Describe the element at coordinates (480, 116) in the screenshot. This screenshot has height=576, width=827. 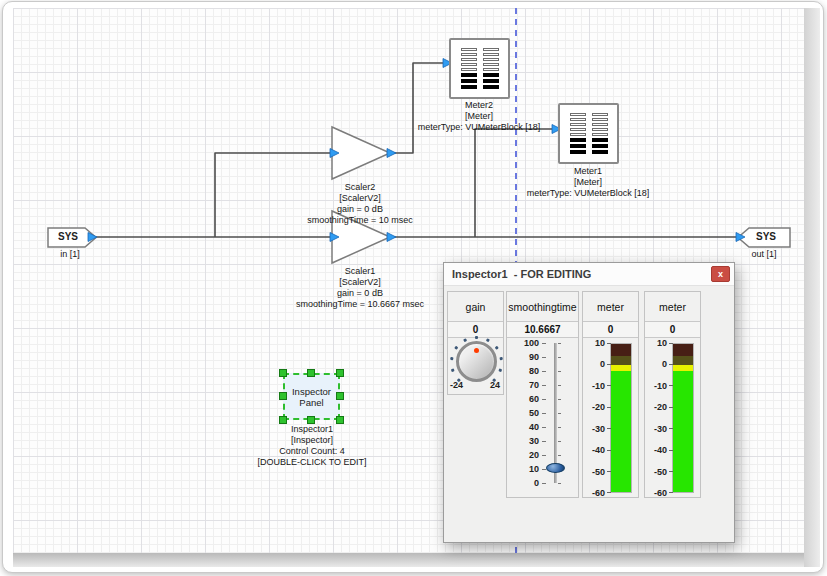
I see `meter2-labels: Meter2 [Meter] meterType: VUMeterBlock […` at that location.